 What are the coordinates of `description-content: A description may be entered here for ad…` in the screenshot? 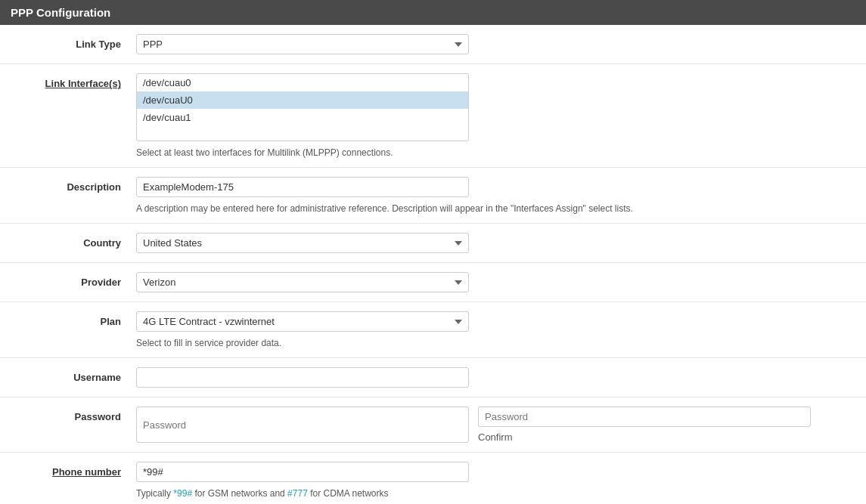 It's located at (493, 195).